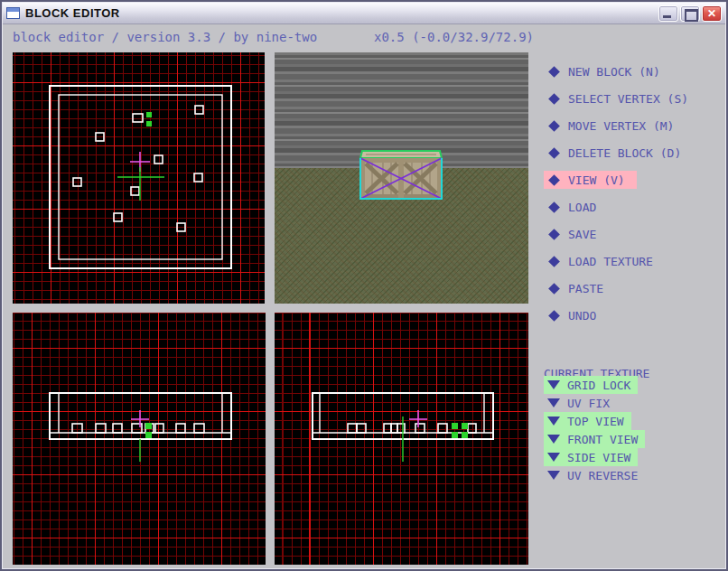 The width and height of the screenshot is (728, 571). What do you see at coordinates (580, 403) in the screenshot?
I see `toggle-uv-fix: UV FIX` at bounding box center [580, 403].